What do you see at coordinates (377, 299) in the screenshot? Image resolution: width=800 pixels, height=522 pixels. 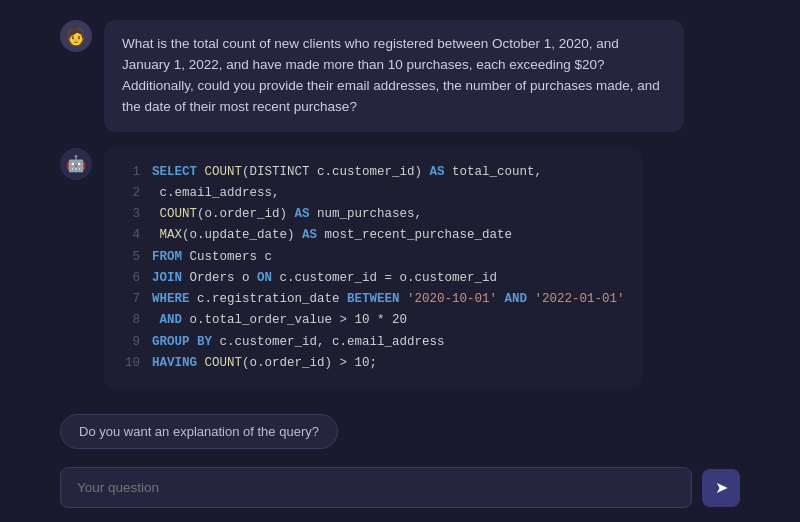 I see `code-token: BETWEEN` at bounding box center [377, 299].